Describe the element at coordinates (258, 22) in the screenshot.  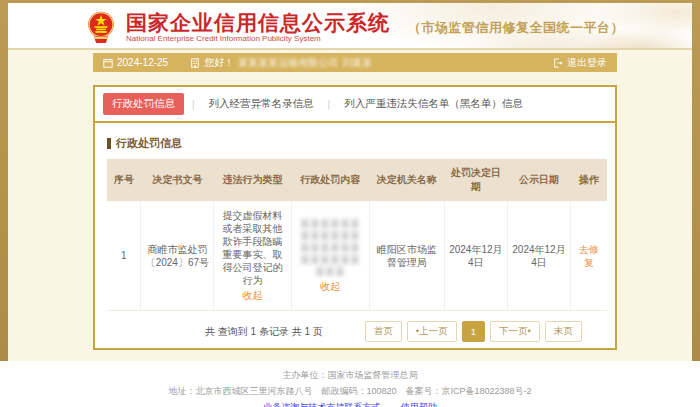
I see `site-title: 国家企业信用信息公示系统` at that location.